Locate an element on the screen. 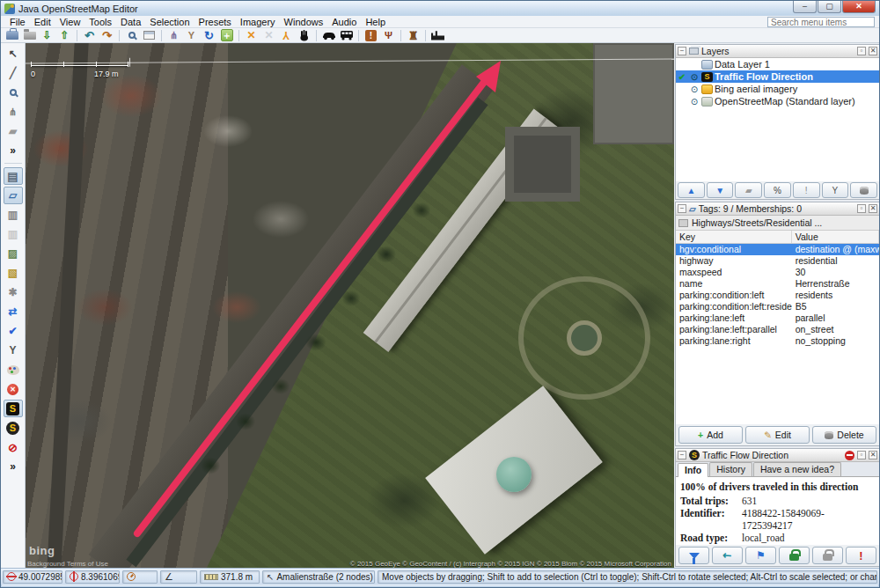  selection-dialog-toggle: ▥ is located at coordinates (13, 215).